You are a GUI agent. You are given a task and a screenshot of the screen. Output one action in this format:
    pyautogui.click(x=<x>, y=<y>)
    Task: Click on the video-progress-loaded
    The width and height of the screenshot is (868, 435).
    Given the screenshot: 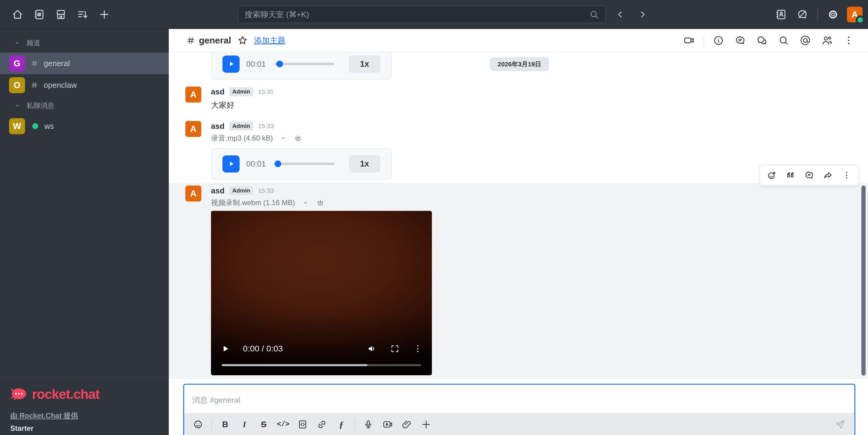 What is the action you would take?
    pyautogui.click(x=294, y=365)
    